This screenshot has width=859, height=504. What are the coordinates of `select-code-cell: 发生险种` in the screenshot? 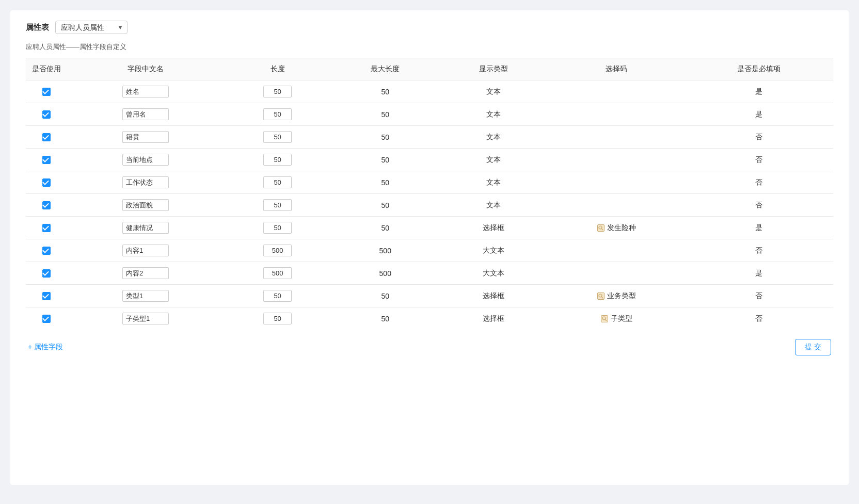 It's located at (616, 228).